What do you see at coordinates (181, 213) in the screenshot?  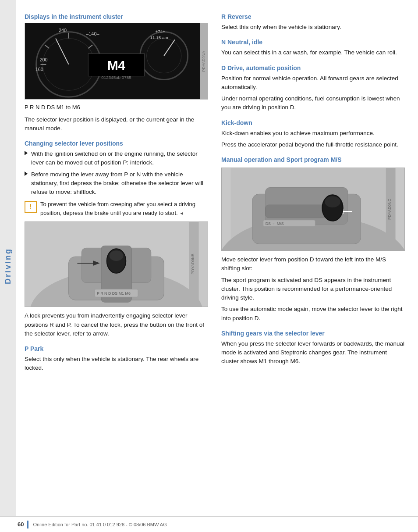 I see `end-mark: ◄` at bounding box center [181, 213].